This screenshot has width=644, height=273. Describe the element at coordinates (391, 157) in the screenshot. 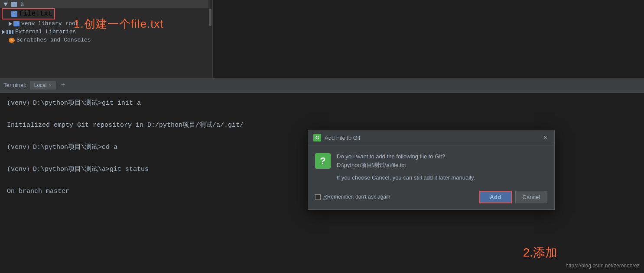

I see `dialog-question-text: Do you want to add the following file to…` at that location.